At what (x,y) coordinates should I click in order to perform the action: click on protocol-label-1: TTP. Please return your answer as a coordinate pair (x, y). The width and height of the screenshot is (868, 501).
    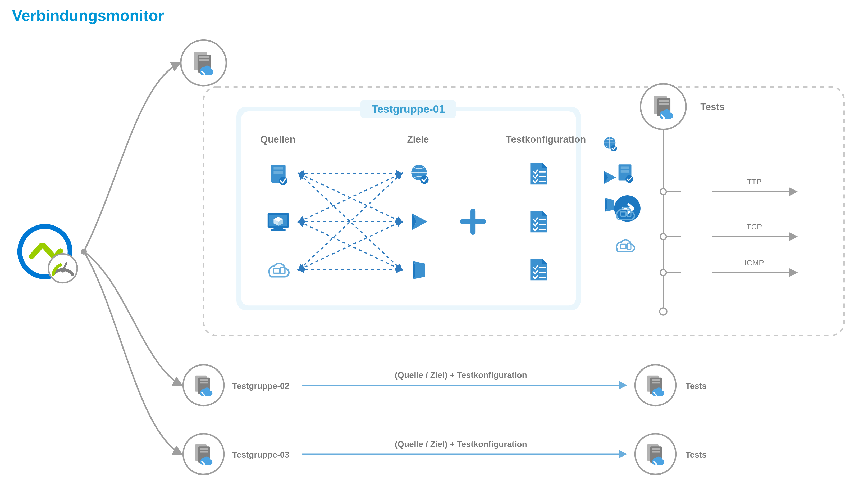
    Looking at the image, I should click on (754, 182).